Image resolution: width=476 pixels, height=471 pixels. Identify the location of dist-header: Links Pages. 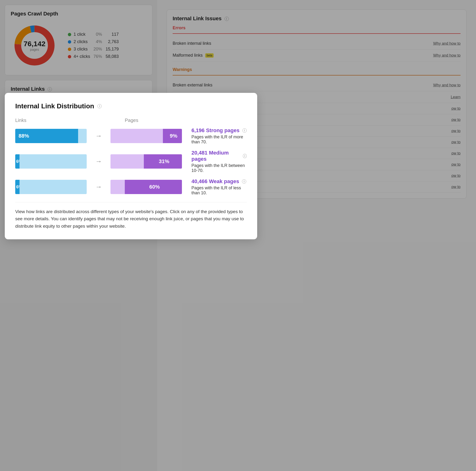
(131, 120).